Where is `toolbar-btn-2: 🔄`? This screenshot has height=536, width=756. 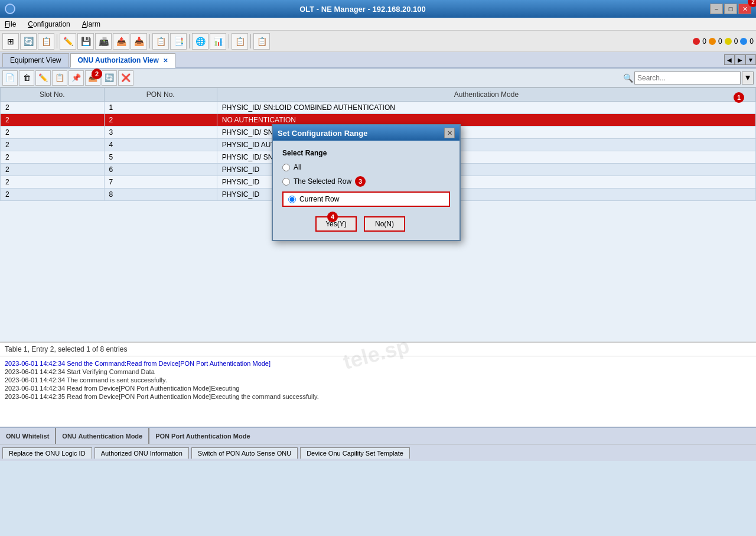
toolbar-btn-2: 🔄 is located at coordinates (28, 41).